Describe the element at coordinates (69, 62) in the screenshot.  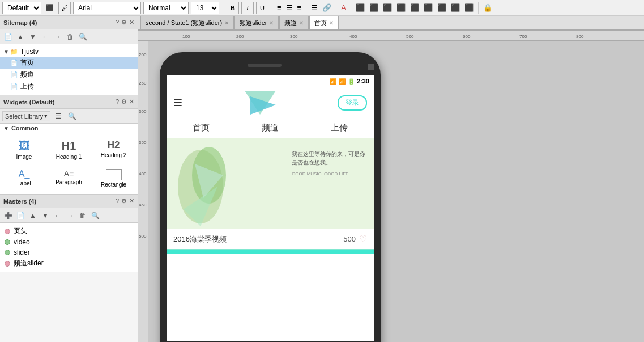
I see `tree-item-homepage: 📄 首页` at that location.